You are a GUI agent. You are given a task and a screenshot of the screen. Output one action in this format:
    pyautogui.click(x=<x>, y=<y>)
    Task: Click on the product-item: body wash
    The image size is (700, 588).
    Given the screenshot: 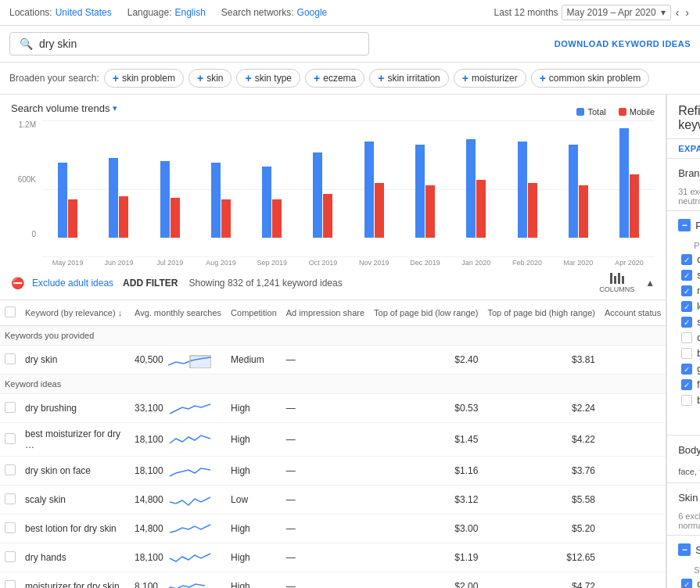 What is the action you would take?
    pyautogui.click(x=689, y=353)
    